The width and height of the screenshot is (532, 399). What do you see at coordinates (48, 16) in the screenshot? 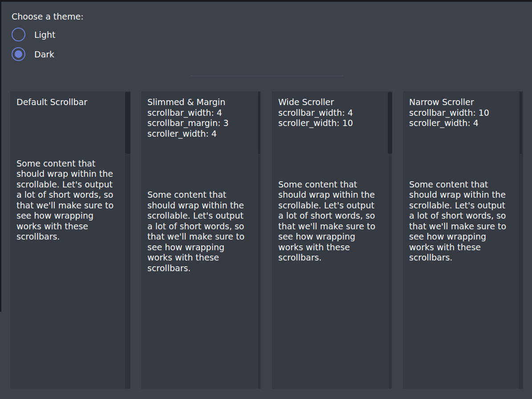
I see `theme-chooser-label: Choose a theme:` at bounding box center [48, 16].